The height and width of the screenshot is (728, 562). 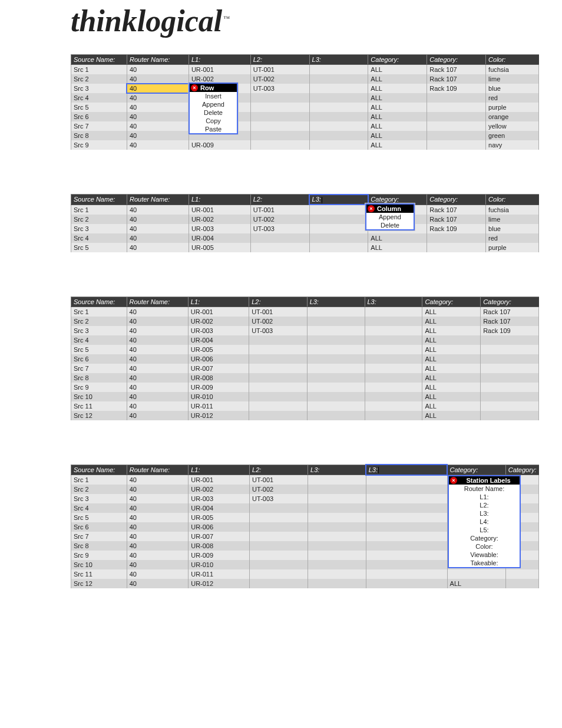 I want to click on th-l3b-editing: L3:, so click(x=406, y=470).